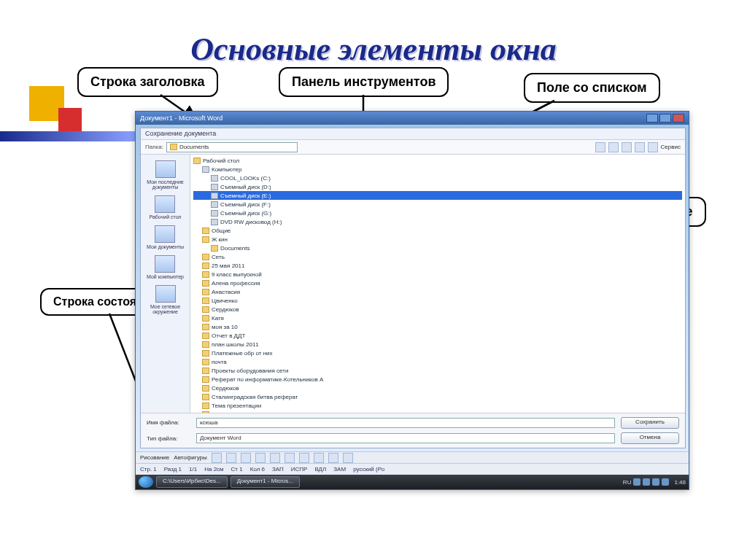  What do you see at coordinates (438, 405) in the screenshot?
I see `tree-item: Тема презентации` at bounding box center [438, 405].